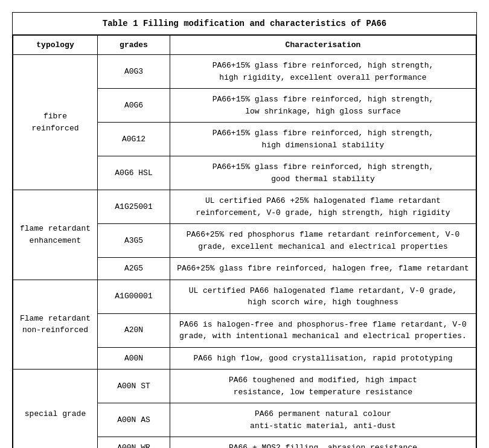  I want to click on characterisation-cell: UL certified PA66 +25% halogenated flame…, so click(324, 207).